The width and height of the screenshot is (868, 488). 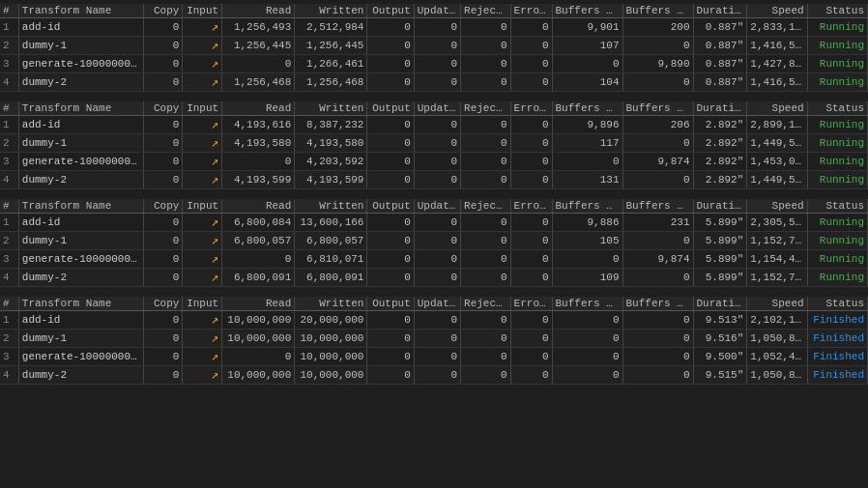 I want to click on table-row: 1add-id0↗1,256,4932,512,98400009,9012000…, so click(x=434, y=27).